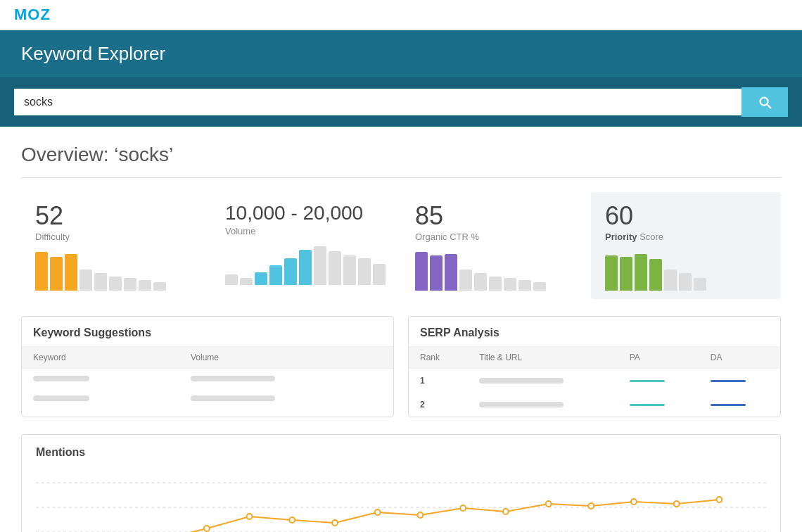 The image size is (802, 532). What do you see at coordinates (438, 405) in the screenshot?
I see `rank-cell: 2` at bounding box center [438, 405].